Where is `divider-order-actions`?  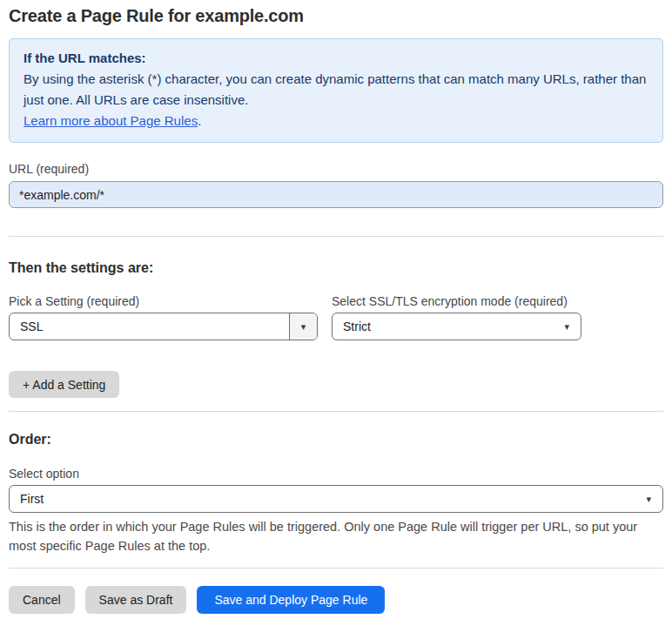
divider-order-actions is located at coordinates (336, 568).